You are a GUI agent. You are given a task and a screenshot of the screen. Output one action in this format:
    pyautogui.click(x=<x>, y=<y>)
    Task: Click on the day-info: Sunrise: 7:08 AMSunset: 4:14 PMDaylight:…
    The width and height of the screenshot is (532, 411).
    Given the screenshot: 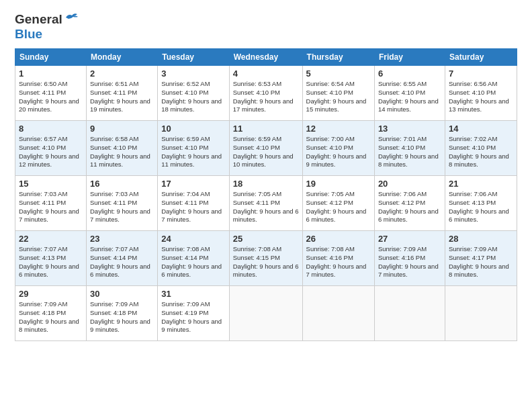 What is the action you would take?
    pyautogui.click(x=191, y=262)
    